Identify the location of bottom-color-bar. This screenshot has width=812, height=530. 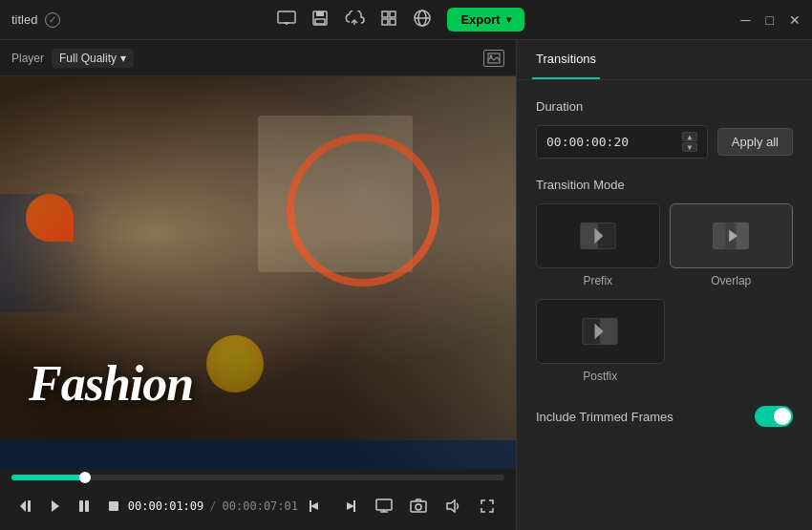
(258, 455).